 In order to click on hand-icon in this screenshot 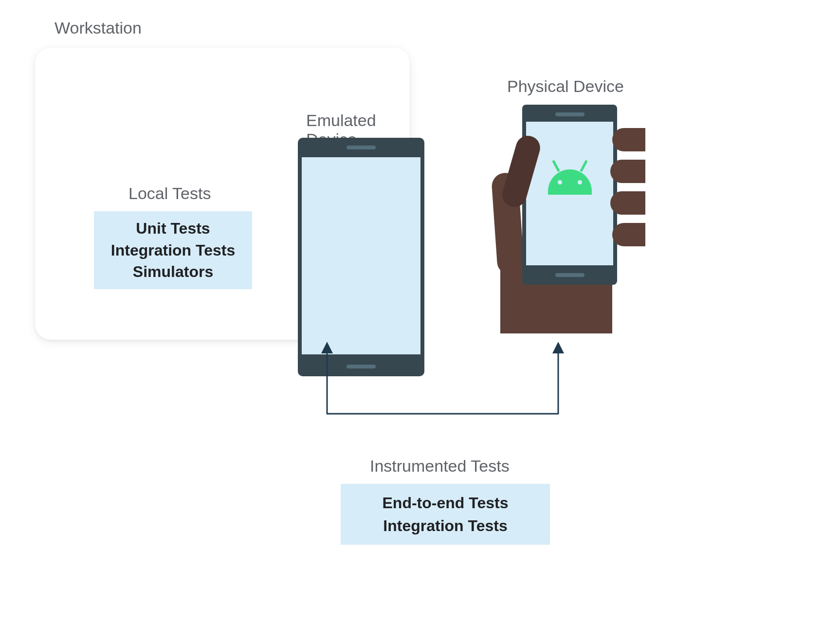, I will do `click(568, 219)`.